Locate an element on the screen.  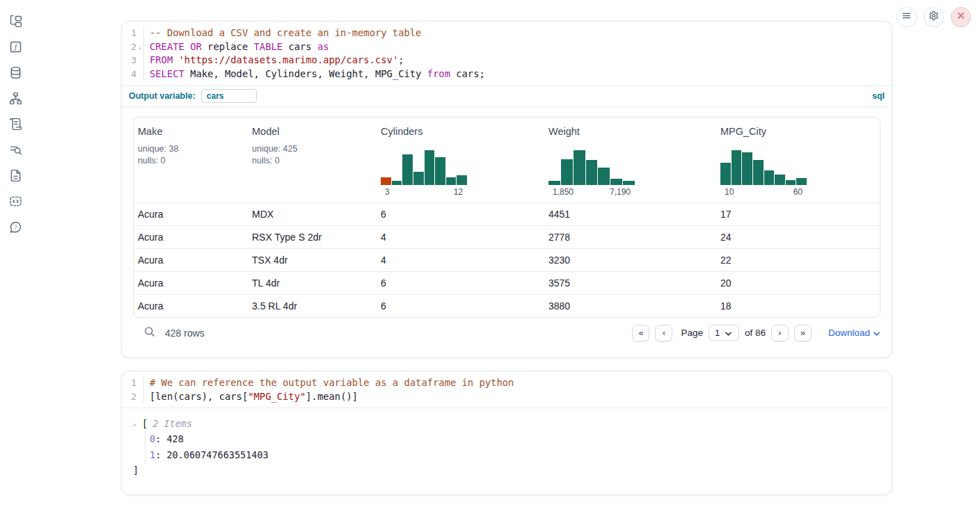
scroll-icon is located at coordinates (15, 125).